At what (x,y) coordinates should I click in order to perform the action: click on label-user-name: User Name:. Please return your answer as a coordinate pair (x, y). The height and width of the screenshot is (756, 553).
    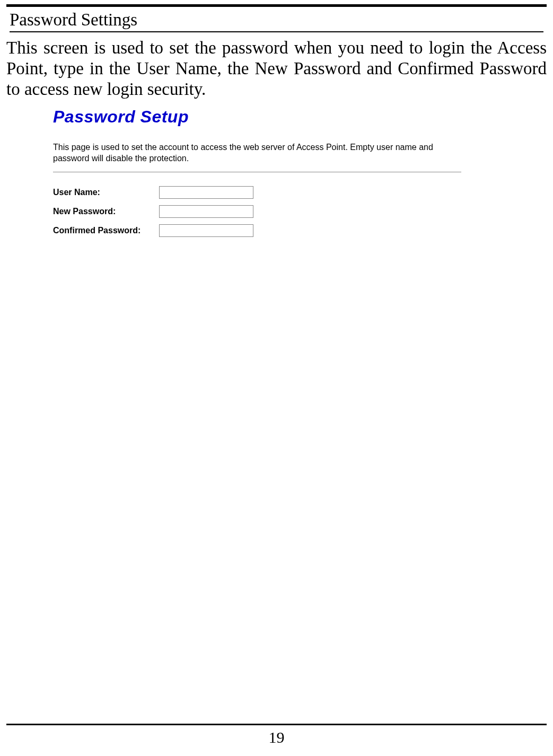
    Looking at the image, I should click on (106, 192).